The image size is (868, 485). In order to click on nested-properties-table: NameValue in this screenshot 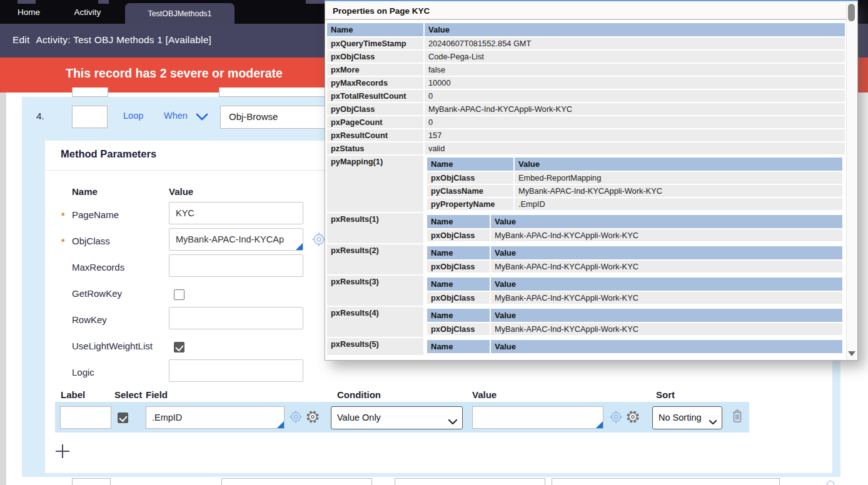, I will do `click(635, 346)`.